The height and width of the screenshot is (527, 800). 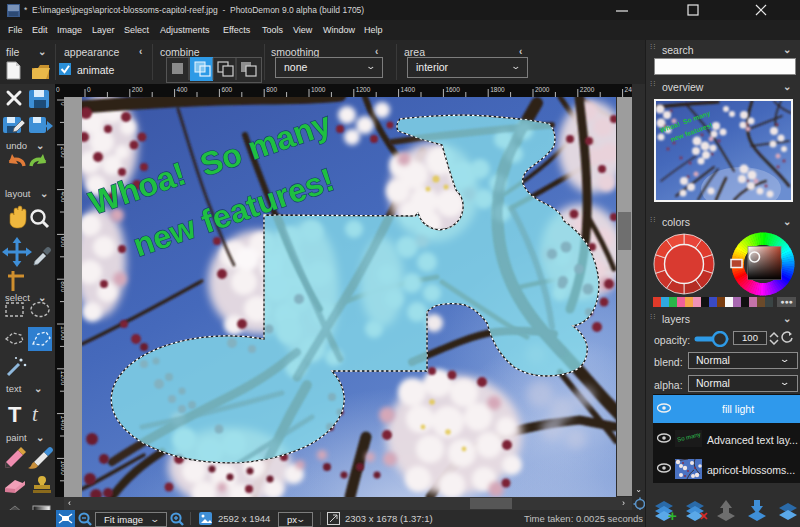 I want to click on svg-text: 400, so click(x=182, y=90).